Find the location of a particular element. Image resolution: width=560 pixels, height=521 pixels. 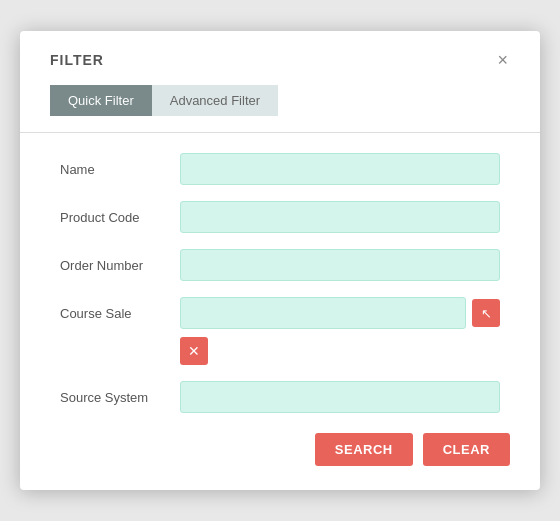

course-sale-input-wrap: ↖ is located at coordinates (340, 313).